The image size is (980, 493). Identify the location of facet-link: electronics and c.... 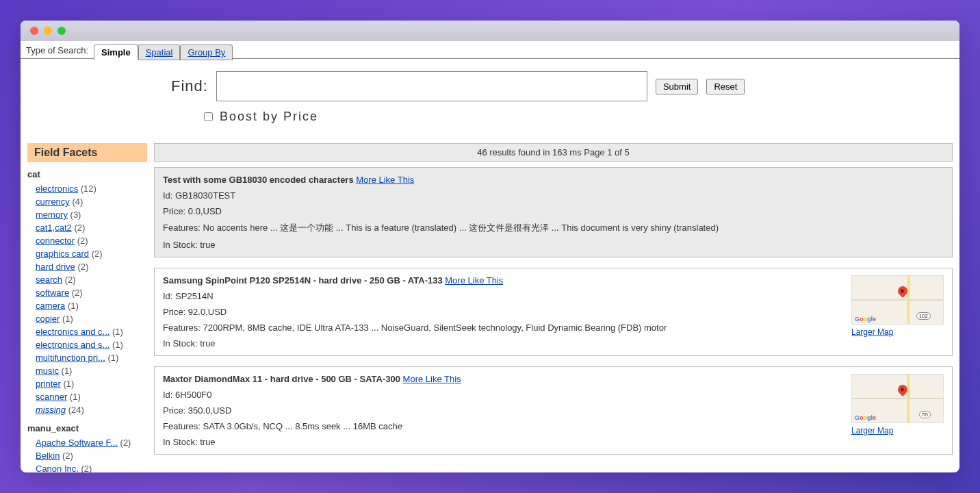
(73, 331).